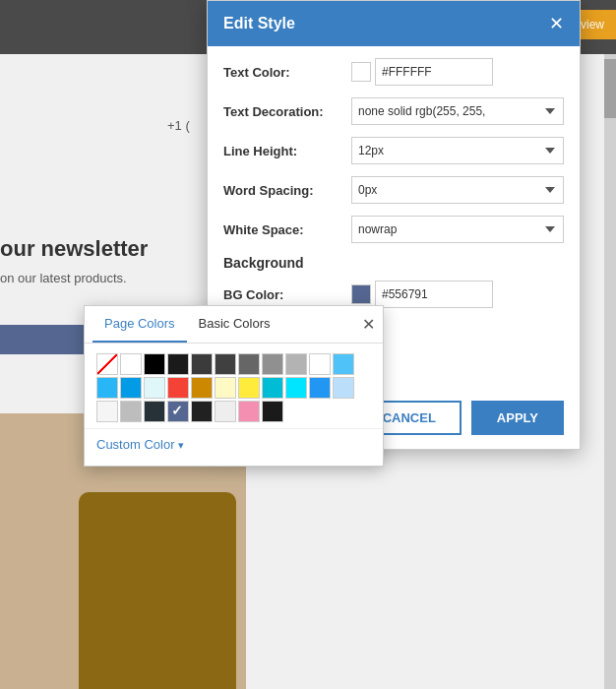  I want to click on white-space-row: White Space: nowrap, so click(394, 229).